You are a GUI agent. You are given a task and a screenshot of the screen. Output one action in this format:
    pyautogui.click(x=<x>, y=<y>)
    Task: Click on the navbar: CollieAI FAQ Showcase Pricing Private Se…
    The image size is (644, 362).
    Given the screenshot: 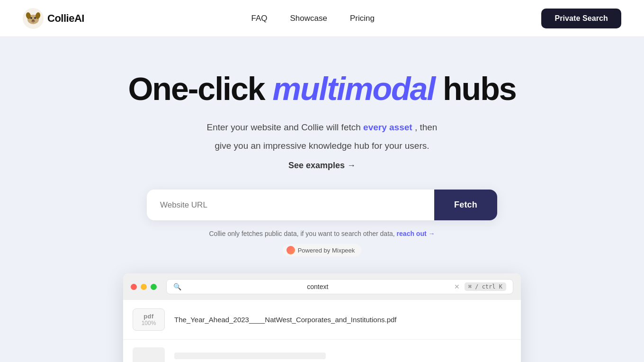 What is the action you would take?
    pyautogui.click(x=322, y=18)
    